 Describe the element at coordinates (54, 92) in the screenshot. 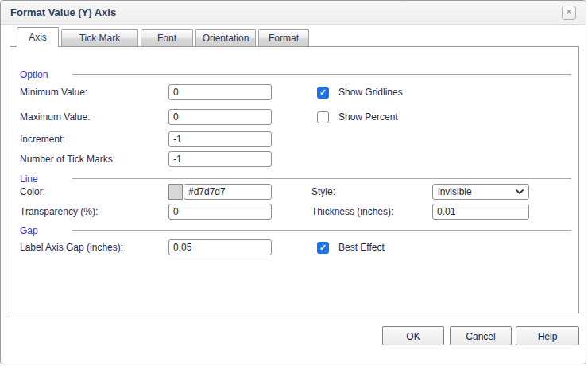

I see `minimum-value-label: Minimum Value:` at that location.